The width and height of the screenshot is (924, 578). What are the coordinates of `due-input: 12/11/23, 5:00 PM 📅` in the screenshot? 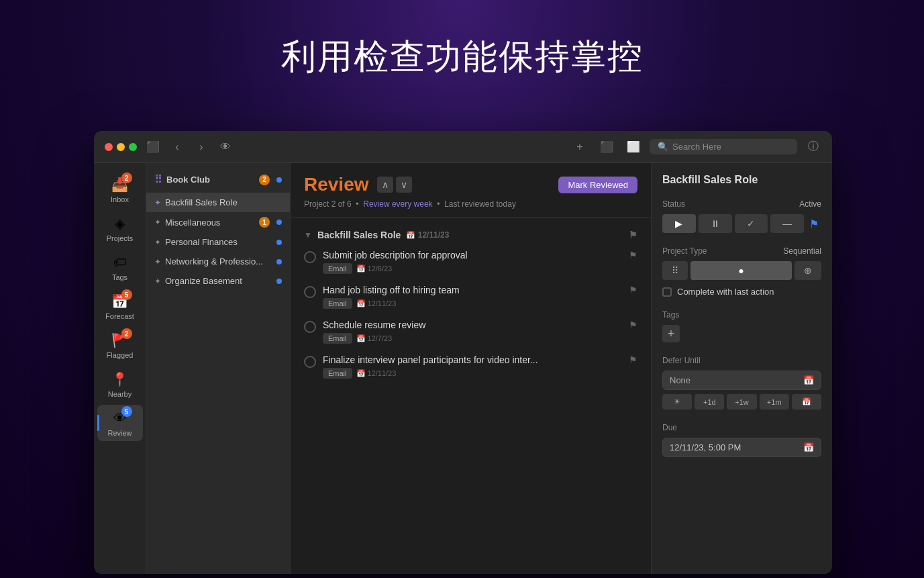 It's located at (742, 447).